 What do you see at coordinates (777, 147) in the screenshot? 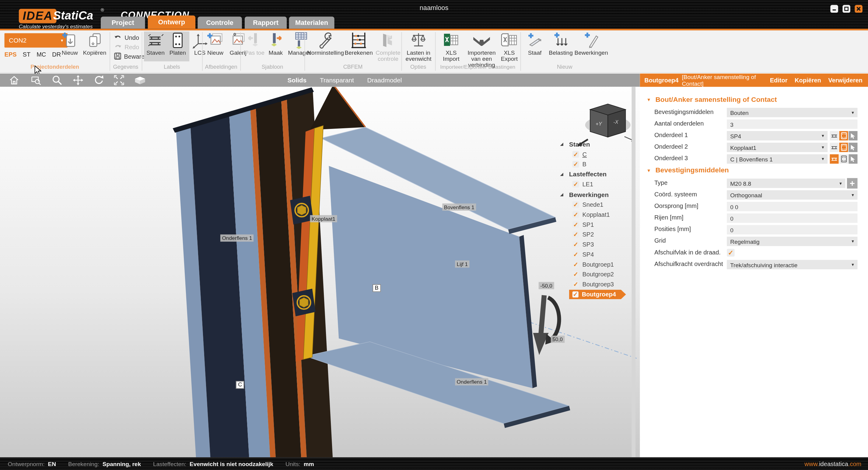
I see `onderdeel-2-select: Kopplaat1 ▼` at bounding box center [777, 147].